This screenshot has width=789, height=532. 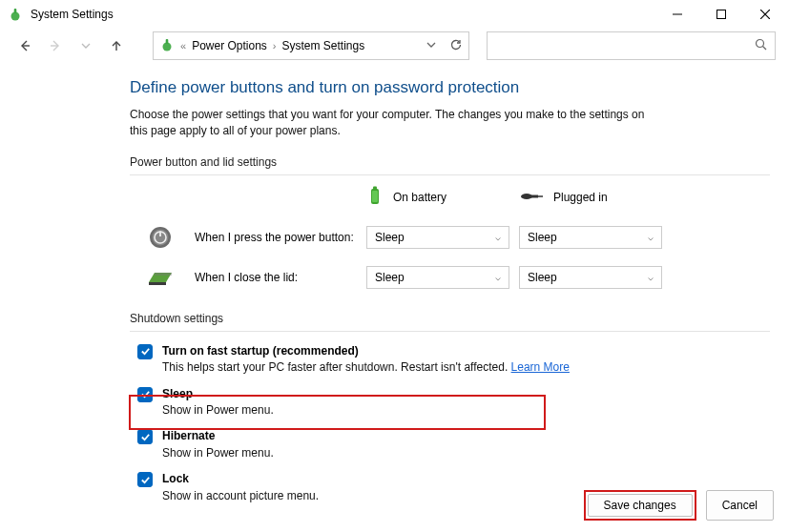 What do you see at coordinates (591, 237) in the screenshot?
I see `select-power-plugged: Sleep⌵` at bounding box center [591, 237].